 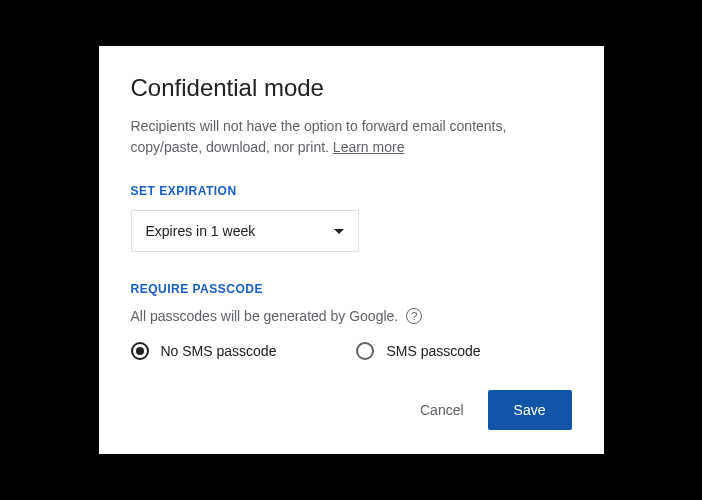 I want to click on radio-label: No SMS passcode, so click(x=219, y=351).